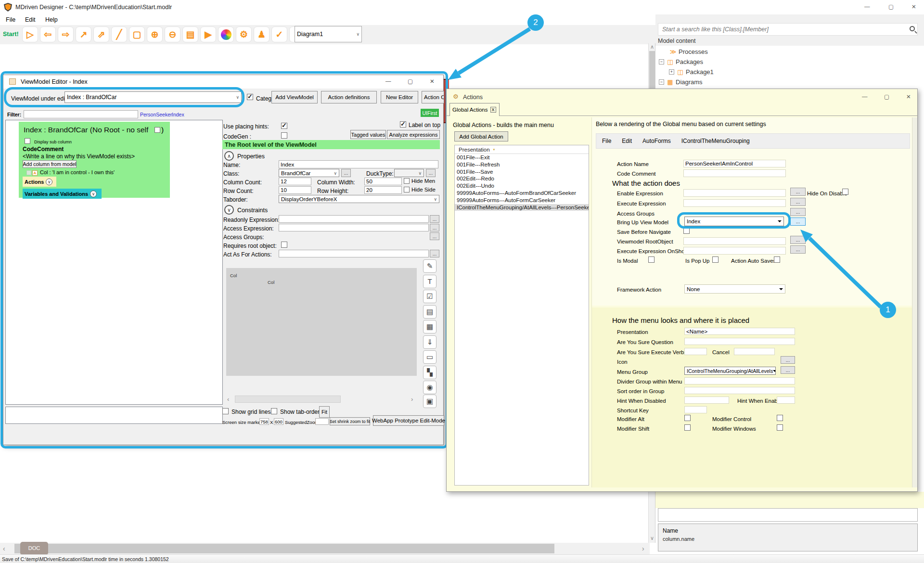  What do you see at coordinates (755, 351) in the screenshot?
I see `cancel-verb-input` at bounding box center [755, 351].